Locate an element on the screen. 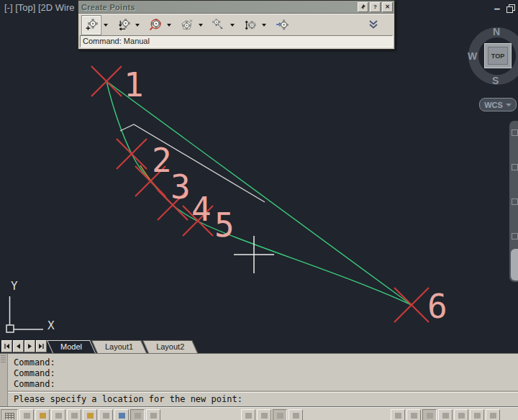 This screenshot has width=518, height=420. manual-point-dropdown is located at coordinates (105, 25).